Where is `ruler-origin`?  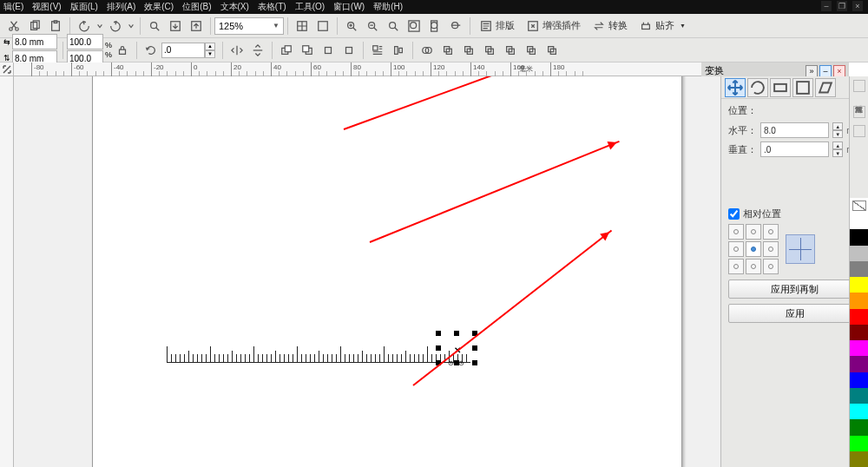 ruler-origin is located at coordinates (7, 69).